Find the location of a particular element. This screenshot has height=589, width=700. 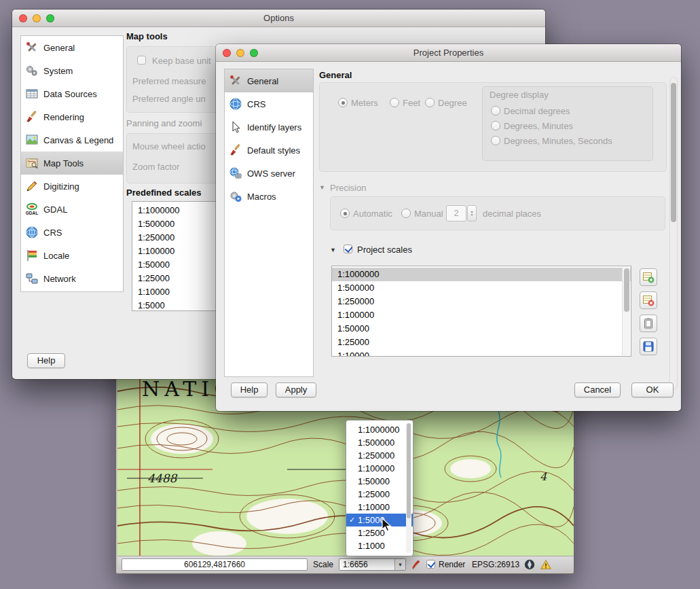

warning-button is located at coordinates (546, 565).